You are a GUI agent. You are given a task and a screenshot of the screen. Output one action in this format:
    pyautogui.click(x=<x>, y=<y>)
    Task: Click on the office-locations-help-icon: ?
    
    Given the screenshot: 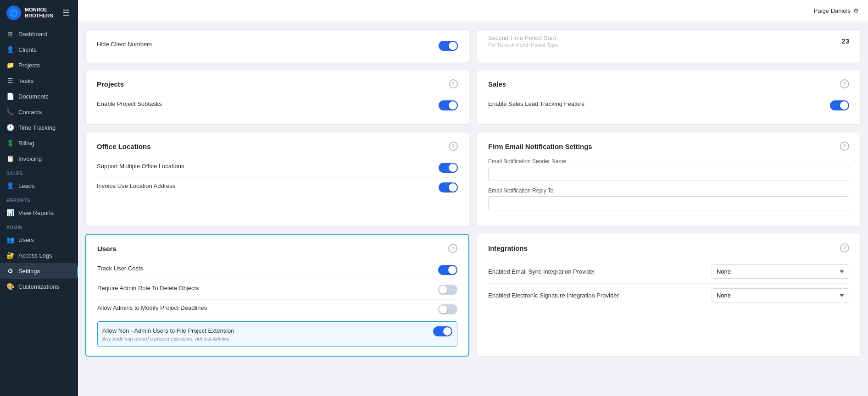 What is the action you would take?
    pyautogui.click(x=453, y=146)
    